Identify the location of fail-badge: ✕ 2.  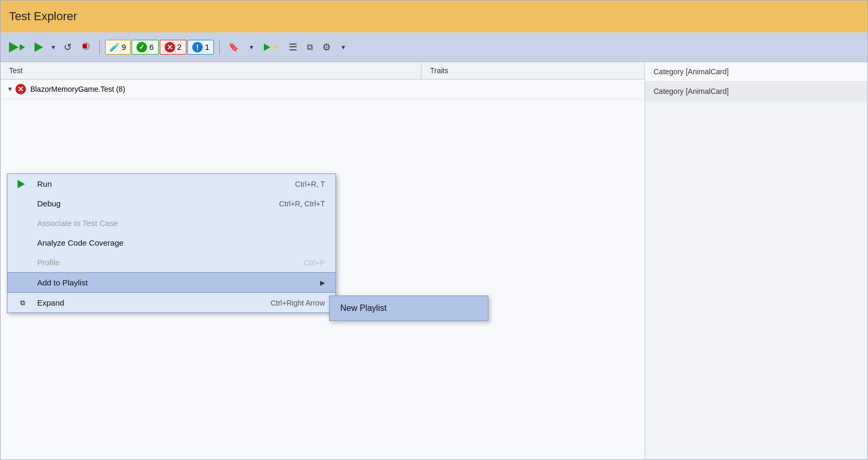
(173, 47).